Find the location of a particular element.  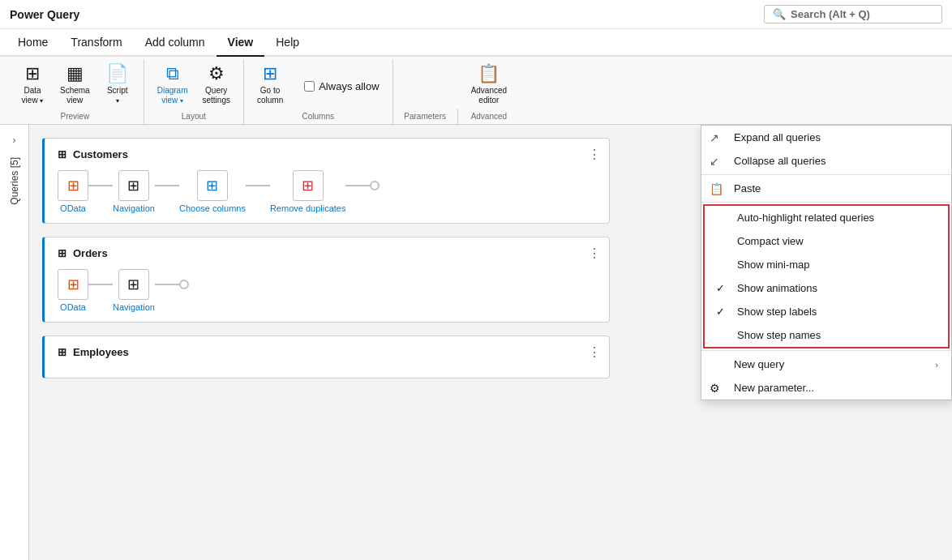

menu-view: View is located at coordinates (241, 43).